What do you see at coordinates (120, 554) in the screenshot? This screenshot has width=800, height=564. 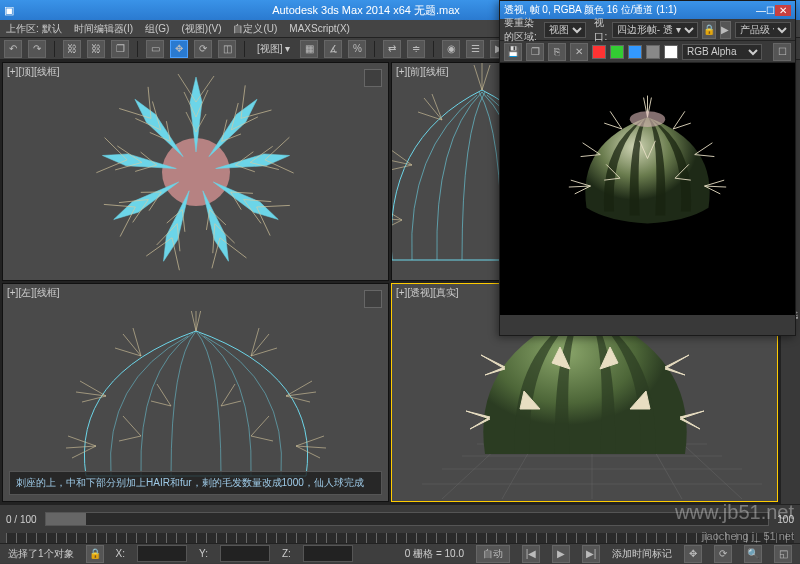 I see `coord-x-label: X:` at bounding box center [120, 554].